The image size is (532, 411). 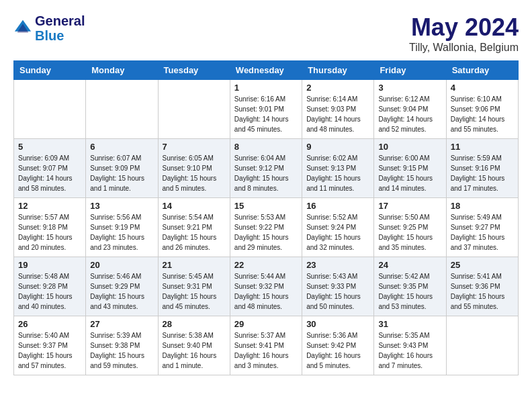 What do you see at coordinates (122, 169) in the screenshot?
I see `calendar-day-cell: 6Sunrise: 6:07 AM Sunset: 9:09 PM Daylig…` at bounding box center [122, 169].